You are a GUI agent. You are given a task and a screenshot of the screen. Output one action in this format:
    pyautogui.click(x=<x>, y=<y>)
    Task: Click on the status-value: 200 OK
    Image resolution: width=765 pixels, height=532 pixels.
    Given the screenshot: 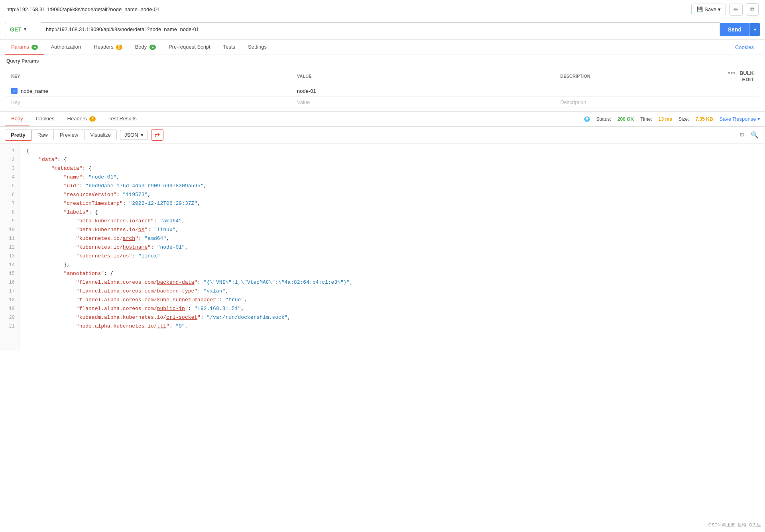 What is the action you would take?
    pyautogui.click(x=626, y=119)
    